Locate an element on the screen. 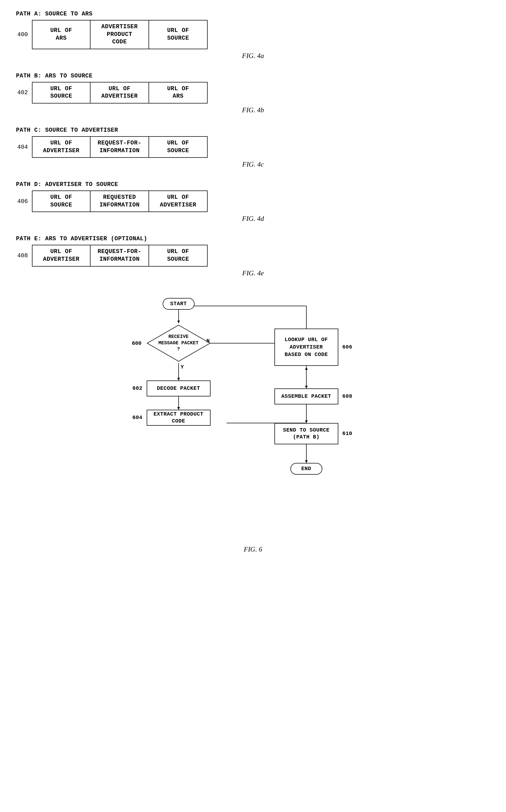 This screenshot has height=812, width=506. ref-610: 610 is located at coordinates (347, 433).